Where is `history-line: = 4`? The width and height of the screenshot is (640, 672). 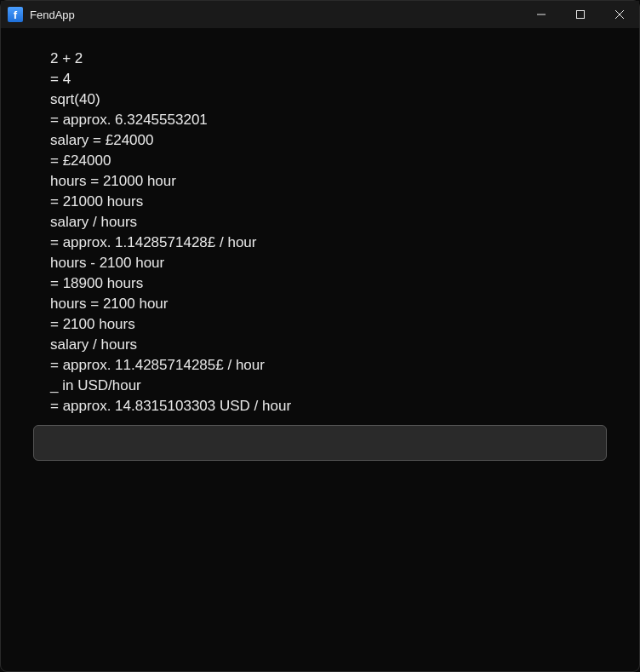
history-line: = 4 is located at coordinates (329, 79).